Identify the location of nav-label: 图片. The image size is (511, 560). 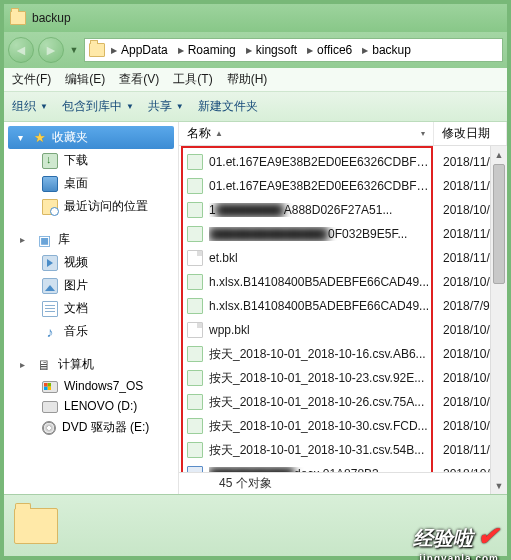
(76, 286).